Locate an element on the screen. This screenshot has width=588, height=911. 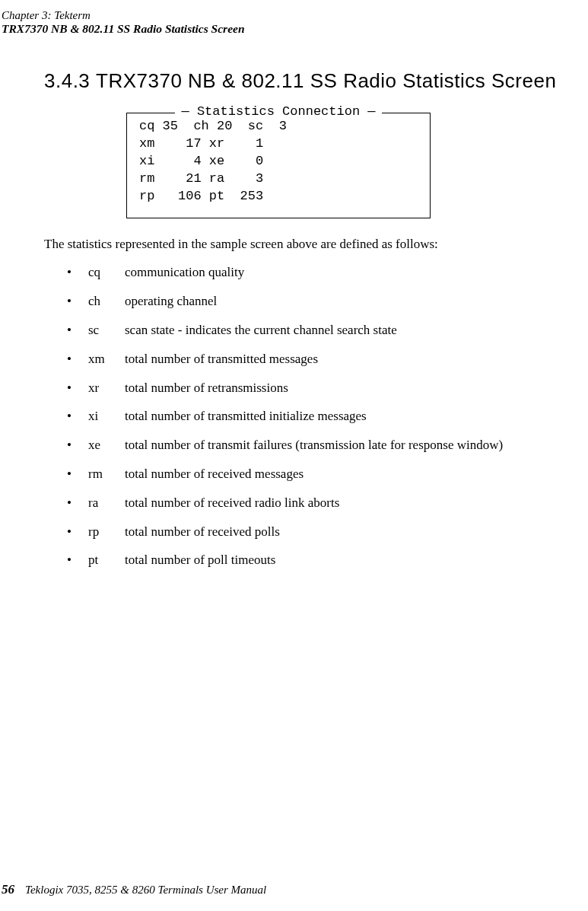
statistics-box: Statistics Connection cq 35 ch 20 sc 3 x… is located at coordinates (278, 166).